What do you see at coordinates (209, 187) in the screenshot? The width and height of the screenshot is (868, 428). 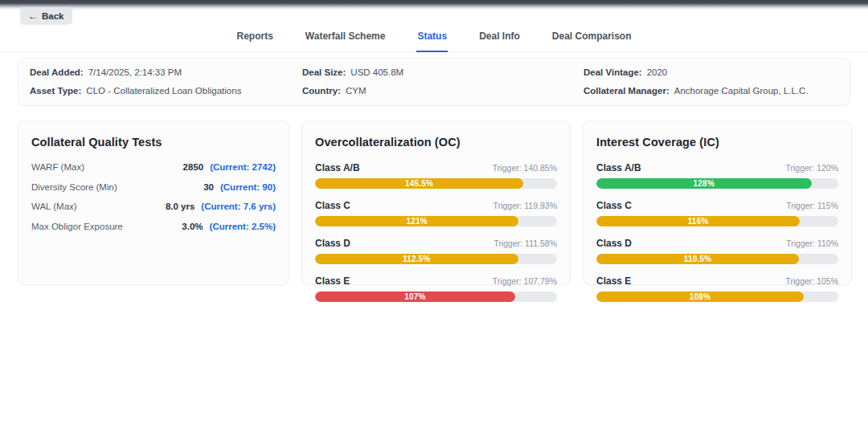 I see `quality-test-limit: 30` at bounding box center [209, 187].